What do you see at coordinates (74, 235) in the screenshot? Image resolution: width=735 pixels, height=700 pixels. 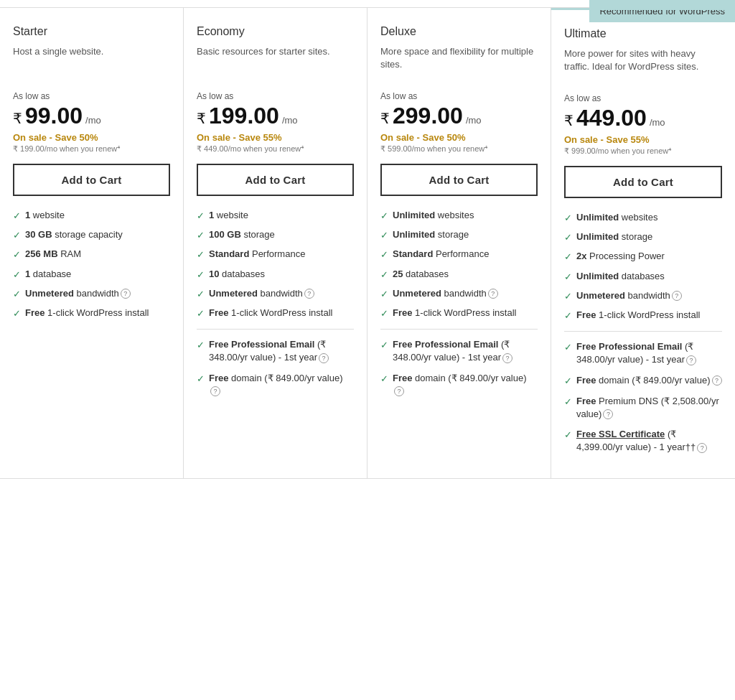 I see `feature-text: 30 GB storage capacity` at bounding box center [74, 235].